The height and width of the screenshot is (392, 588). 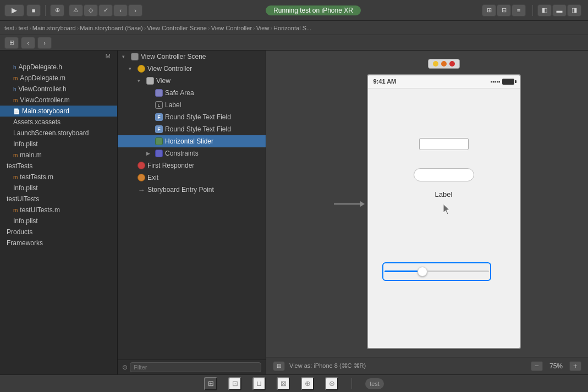 I want to click on exit-icon, so click(x=141, y=178).